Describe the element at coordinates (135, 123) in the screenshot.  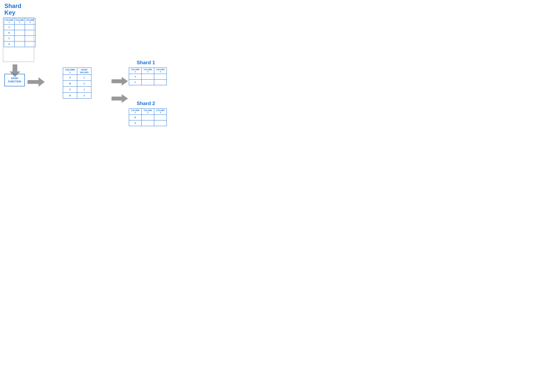
I see `shard2-row-col1: D` at that location.